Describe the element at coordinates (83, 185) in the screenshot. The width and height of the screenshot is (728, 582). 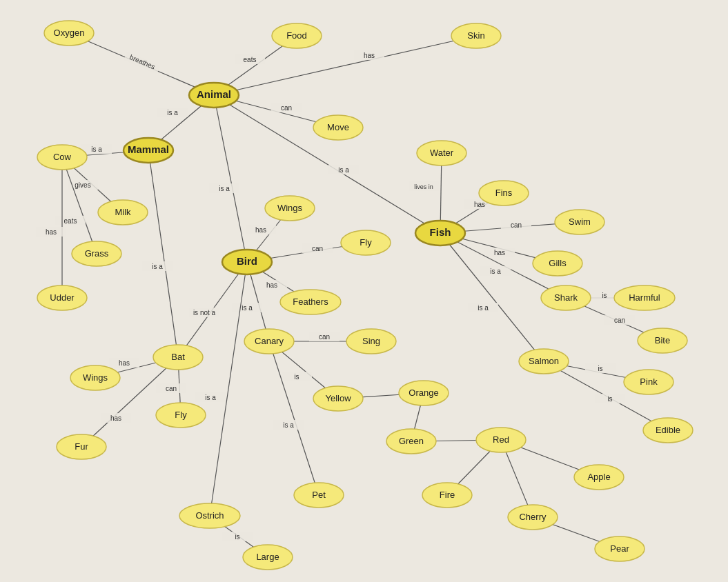
I see `svg-text: gives` at that location.